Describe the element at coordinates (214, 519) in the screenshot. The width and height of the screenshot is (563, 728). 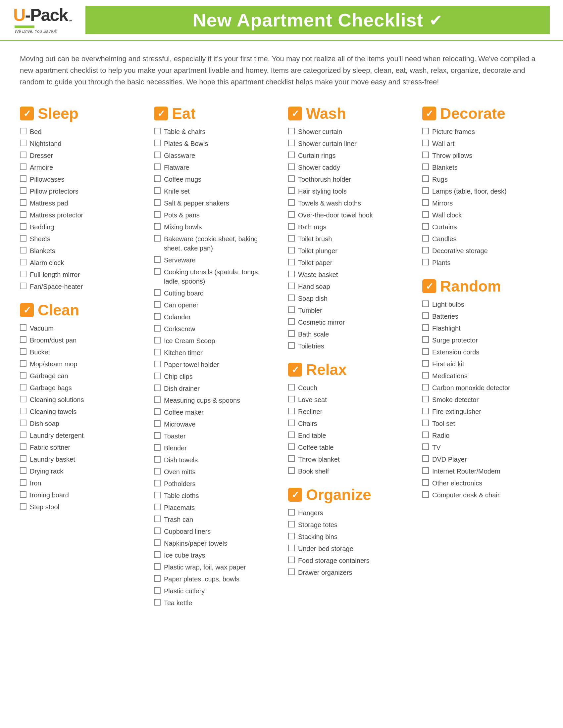
I see `list-item: Trash can` at that location.